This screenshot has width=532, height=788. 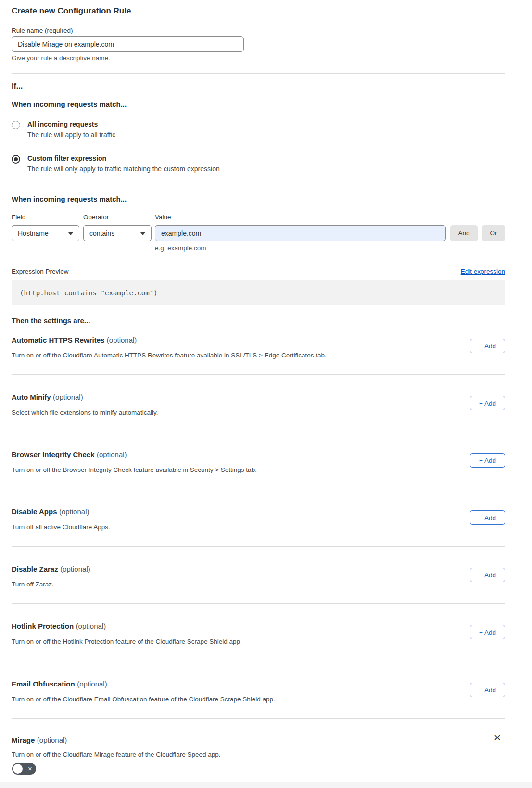 I want to click on radio-selected-icon, so click(x=16, y=159).